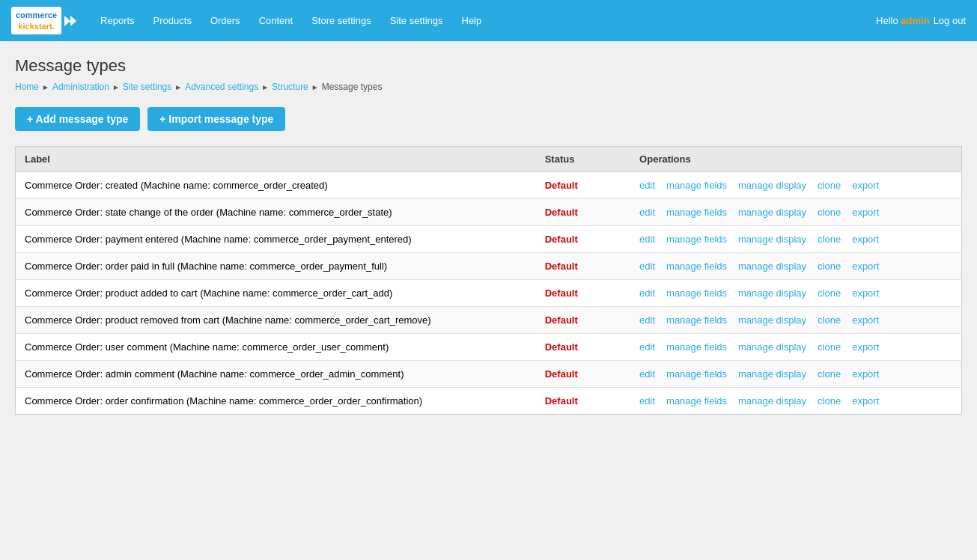 The width and height of the screenshot is (977, 560). I want to click on nav-links: Reports Products Orders Content Store se…, so click(484, 21).